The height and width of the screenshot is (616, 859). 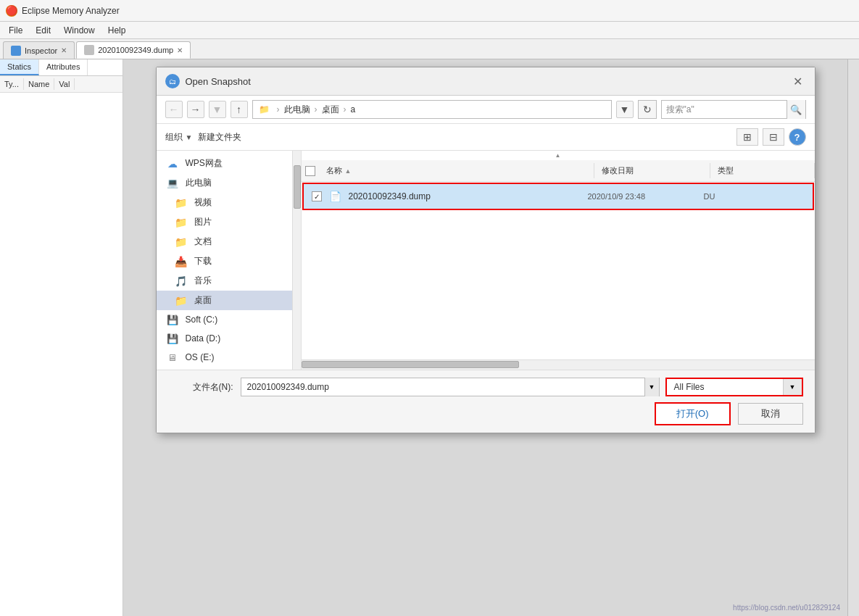 I want to click on folder-desktop-icon: 📁, so click(x=181, y=301).